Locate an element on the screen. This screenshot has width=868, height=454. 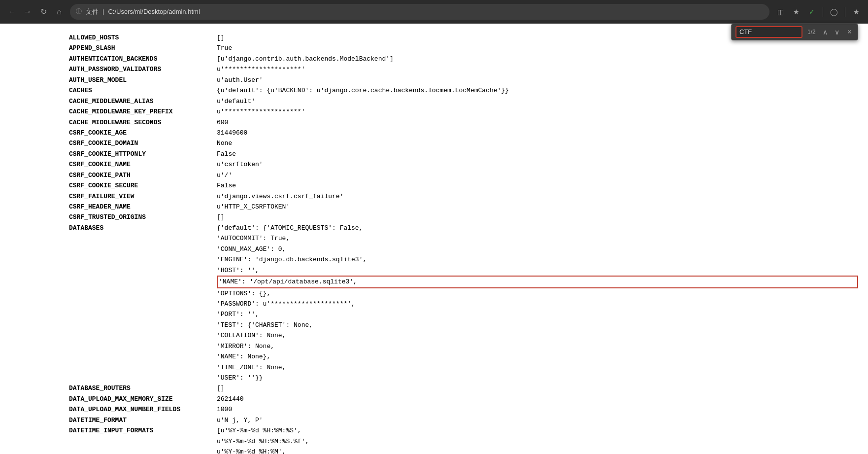
back-button: ← is located at coordinates (12, 12).